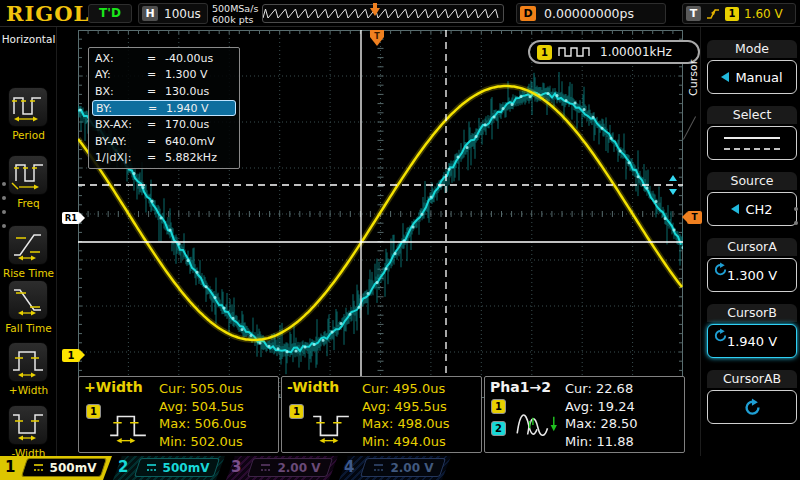 This screenshot has width=800, height=480. Describe the element at coordinates (536, 423) in the screenshot. I see `phase-icon` at that location.